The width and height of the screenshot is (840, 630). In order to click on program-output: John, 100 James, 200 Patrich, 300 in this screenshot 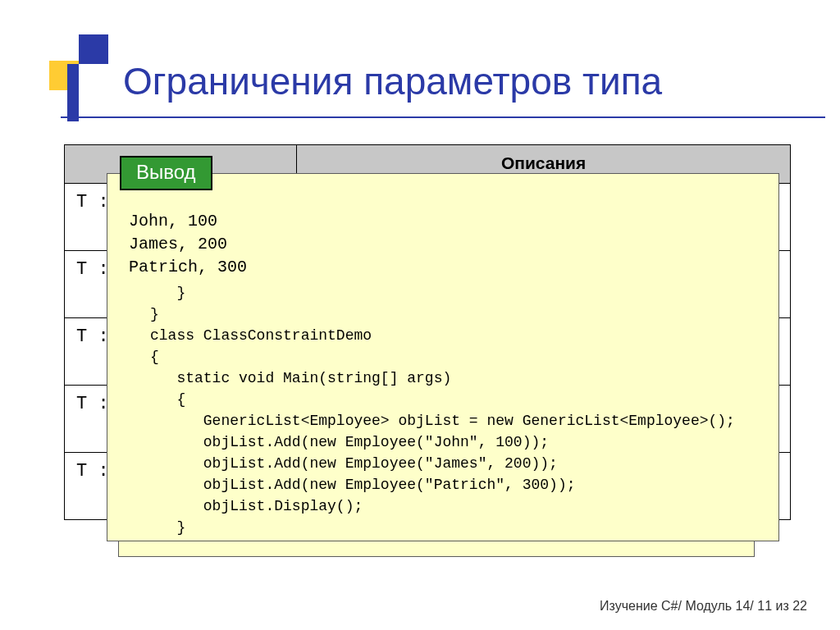, I will do `click(443, 244)`.